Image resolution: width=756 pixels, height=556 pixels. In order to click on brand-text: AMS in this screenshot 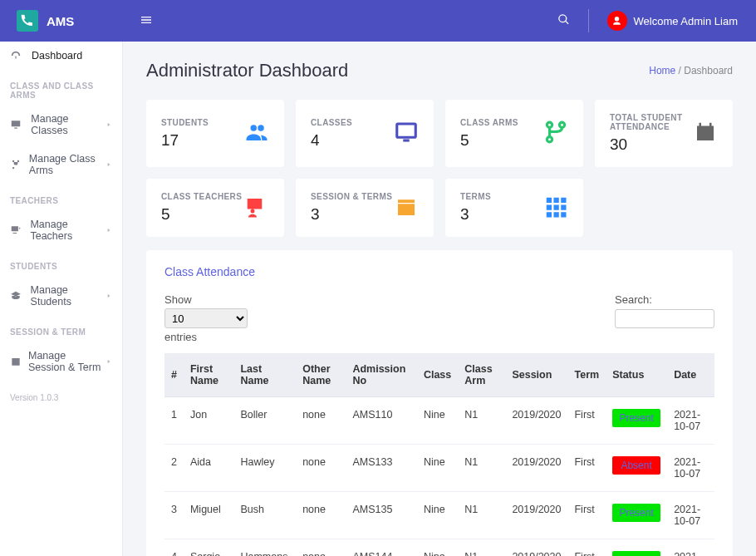, I will do `click(60, 22)`.